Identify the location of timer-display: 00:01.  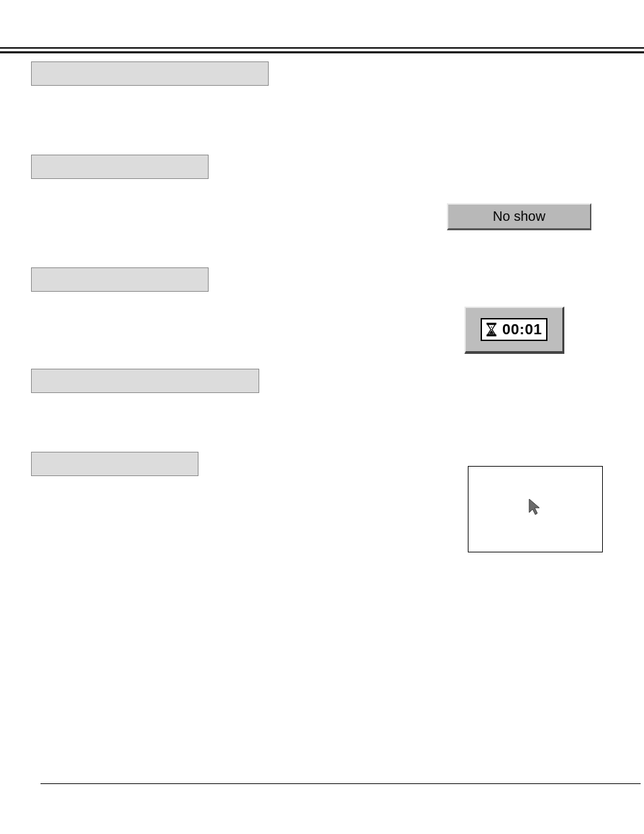
(514, 330).